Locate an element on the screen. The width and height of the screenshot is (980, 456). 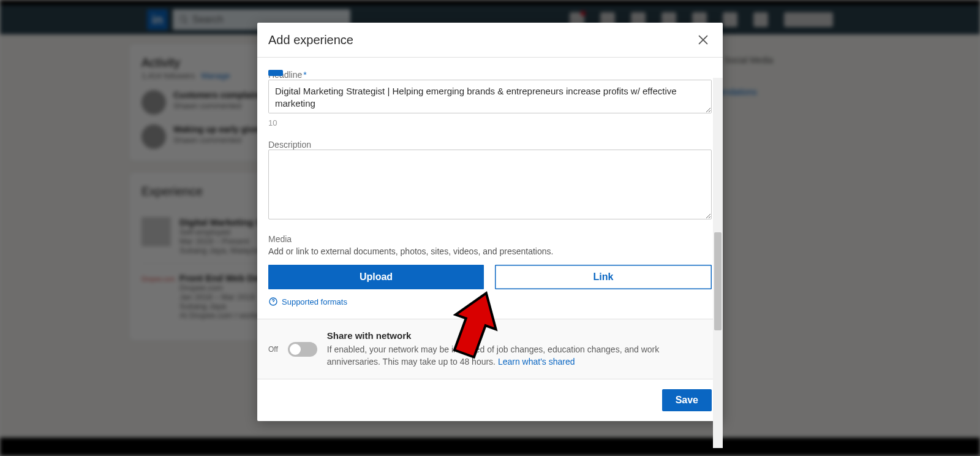
description-label: Description is located at coordinates (490, 145).